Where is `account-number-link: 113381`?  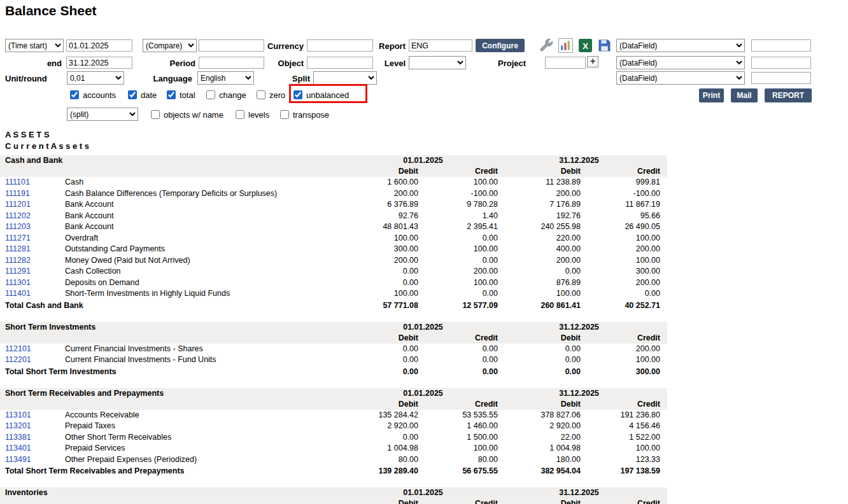 account-number-link: 113381 is located at coordinates (18, 437).